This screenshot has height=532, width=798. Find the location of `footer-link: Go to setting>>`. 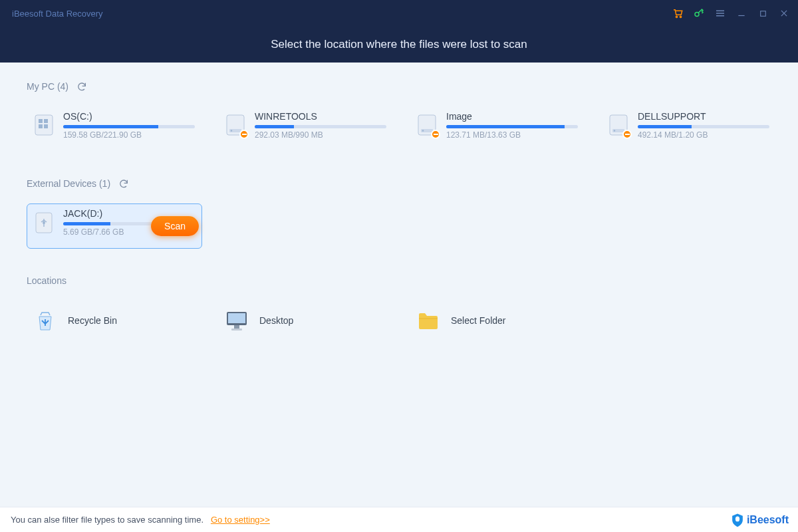

footer-link: Go to setting>> is located at coordinates (241, 520).